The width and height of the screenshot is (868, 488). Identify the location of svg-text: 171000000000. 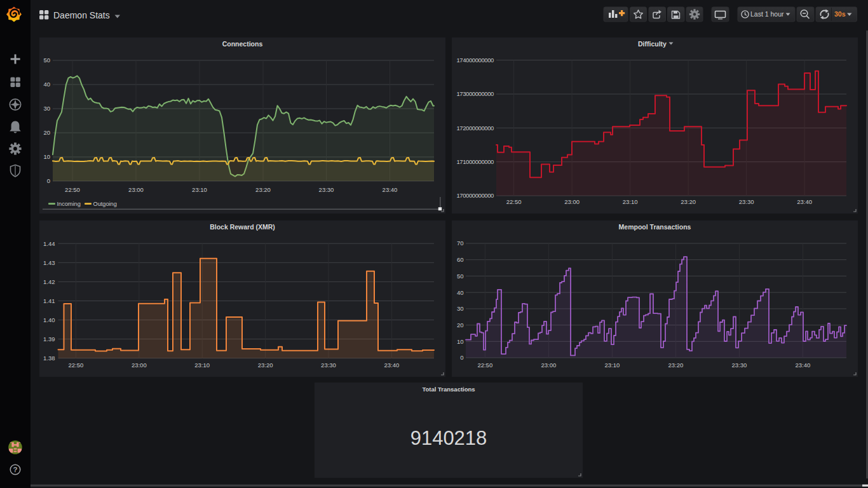
(475, 161).